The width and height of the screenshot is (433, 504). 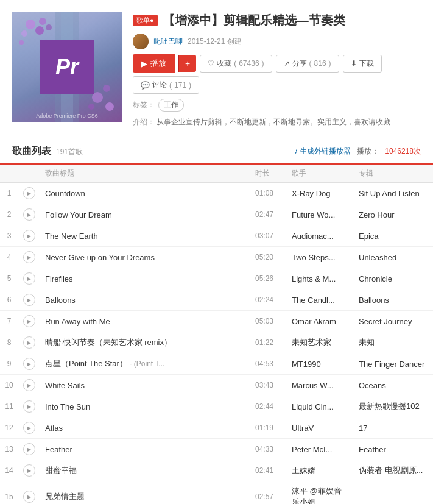 I want to click on table-row: 1▶Countdown01:08X-Ray DogSit Up And List…, so click(x=217, y=194).